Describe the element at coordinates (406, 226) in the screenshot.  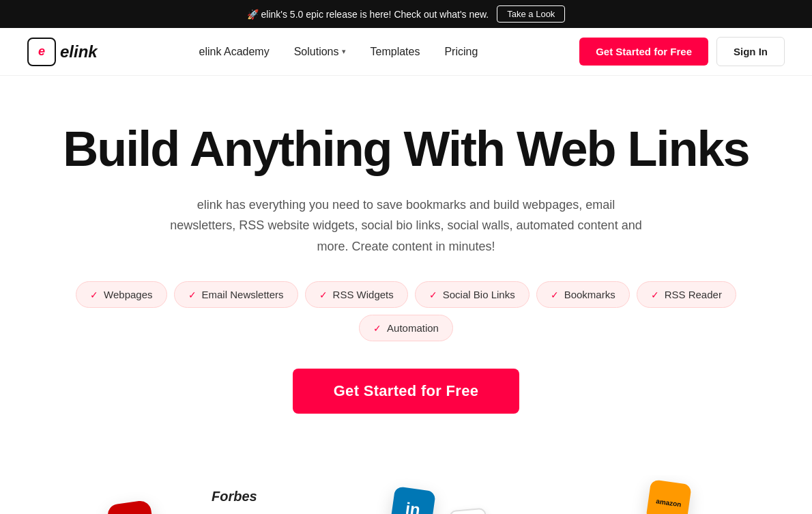
I see `hero-subtitle: elink has everything you need to save bo…` at that location.